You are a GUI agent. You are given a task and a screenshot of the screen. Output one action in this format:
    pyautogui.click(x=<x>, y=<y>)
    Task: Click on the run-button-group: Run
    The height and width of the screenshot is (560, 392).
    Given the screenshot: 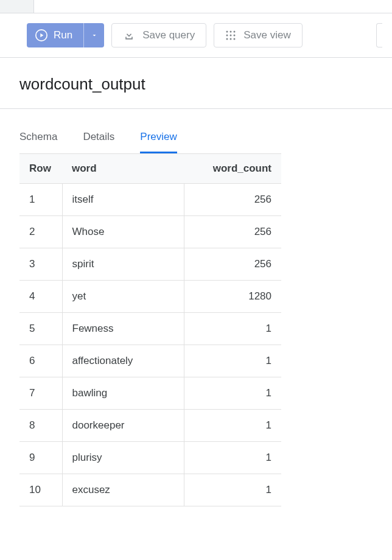 What is the action you would take?
    pyautogui.click(x=66, y=35)
    